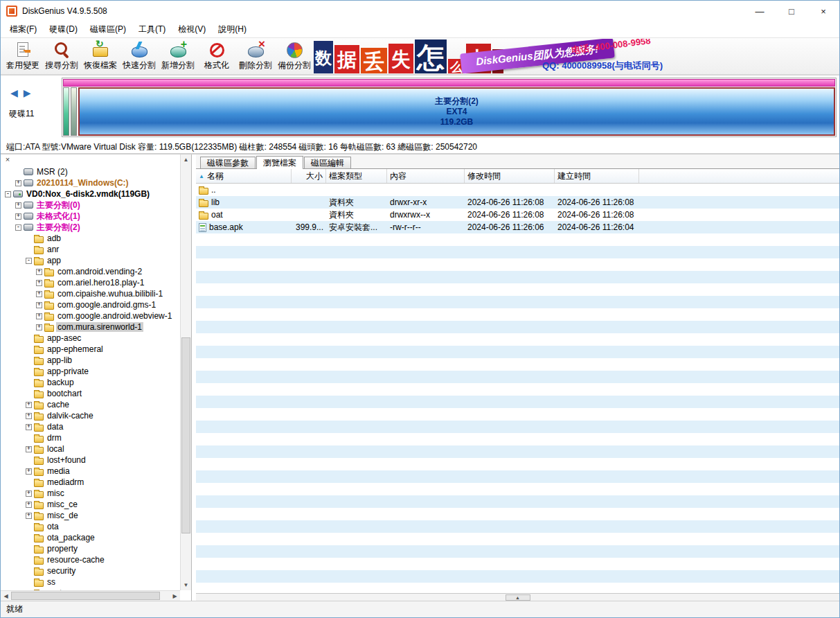  What do you see at coordinates (518, 202) in the screenshot?
I see `table-row-lib: lib資料夾drwxr-xr-x2024-06-26 11:26:082024-…` at bounding box center [518, 202].